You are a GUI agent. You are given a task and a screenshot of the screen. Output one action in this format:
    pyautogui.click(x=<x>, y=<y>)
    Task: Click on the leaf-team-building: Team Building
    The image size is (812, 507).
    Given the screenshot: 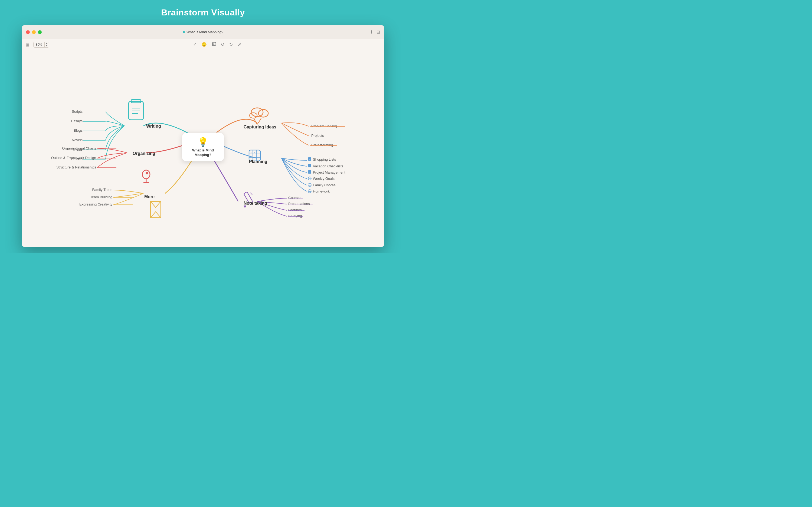 What is the action you would take?
    pyautogui.click(x=101, y=197)
    